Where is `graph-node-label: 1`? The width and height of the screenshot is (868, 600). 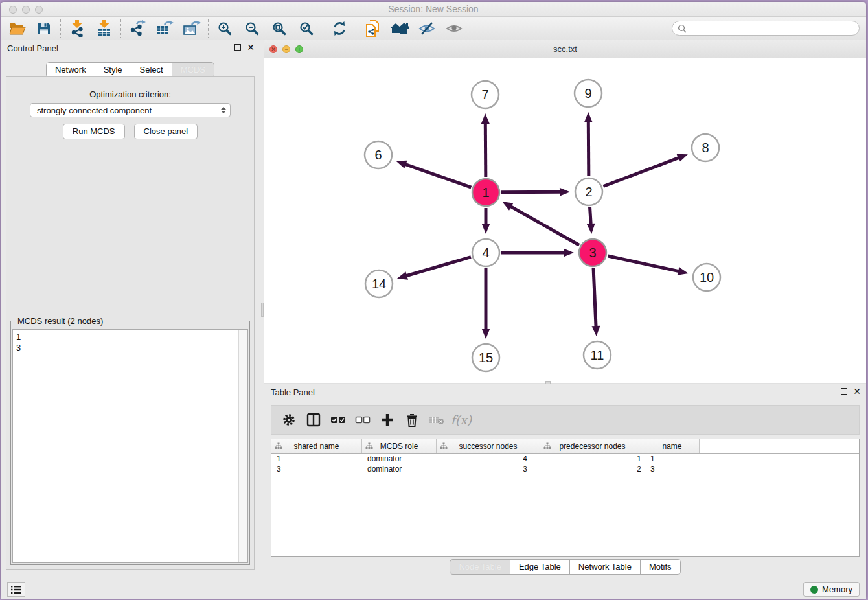
graph-node-label: 1 is located at coordinates (486, 192).